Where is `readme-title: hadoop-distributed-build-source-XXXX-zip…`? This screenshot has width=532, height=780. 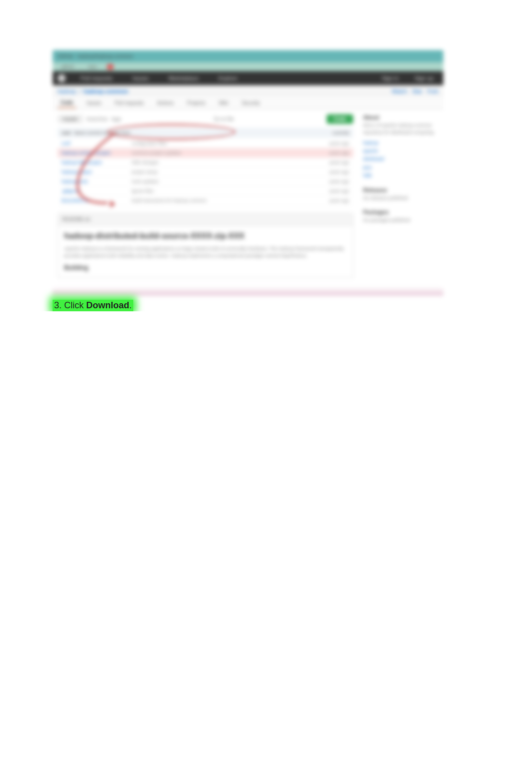 readme-title: hadoop-distributed-build-source-XXXX-zip… is located at coordinates (205, 236).